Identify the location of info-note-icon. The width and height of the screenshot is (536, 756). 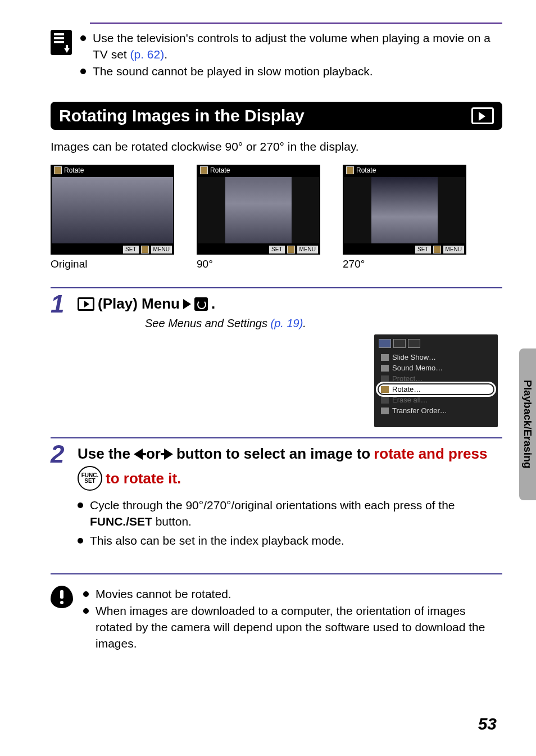
(61, 43).